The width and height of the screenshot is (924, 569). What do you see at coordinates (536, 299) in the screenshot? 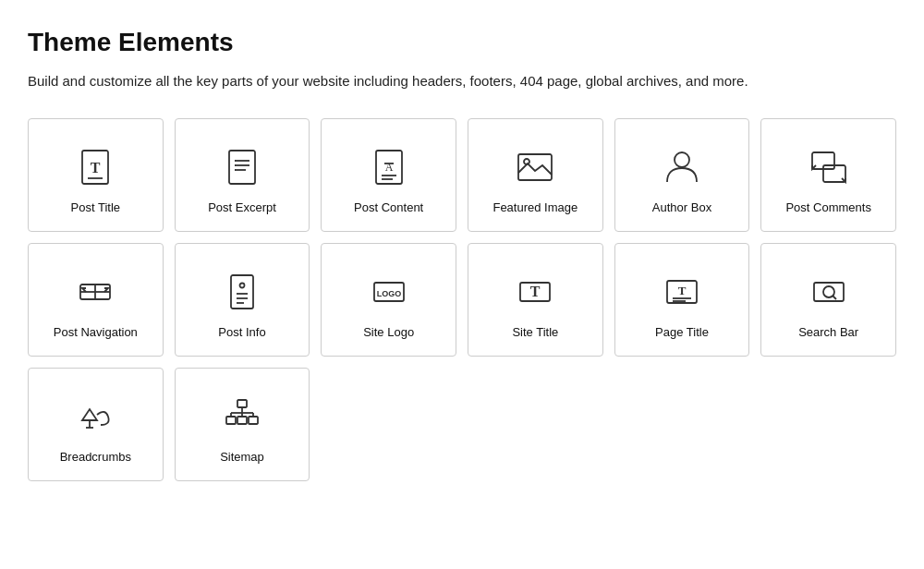
I see `card-site-title: T Site Title` at bounding box center [536, 299].